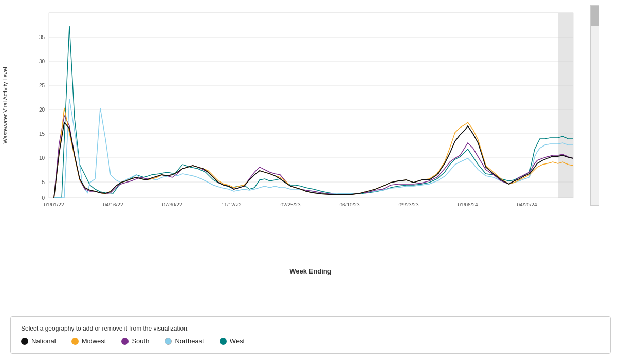  Describe the element at coordinates (232, 341) in the screenshot. I see `legend-item-west: West` at that location.